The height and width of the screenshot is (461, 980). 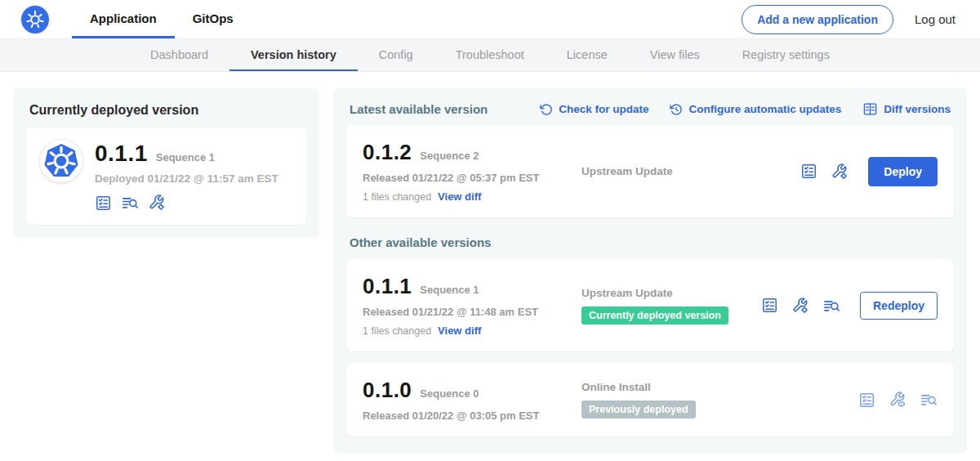 What do you see at coordinates (449, 289) in the screenshot?
I see `release-sequence-label: Sequence 1` at bounding box center [449, 289].